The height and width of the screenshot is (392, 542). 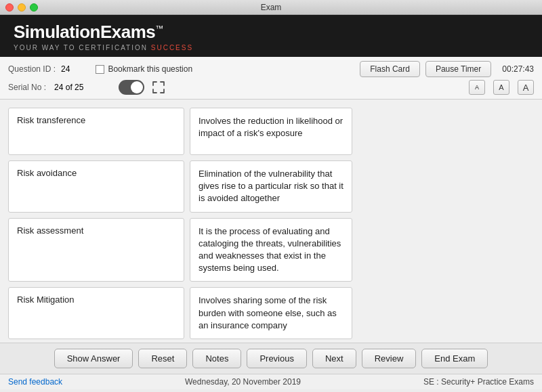 I want to click on pause-timer-button: Pause Timer, so click(x=458, y=69).